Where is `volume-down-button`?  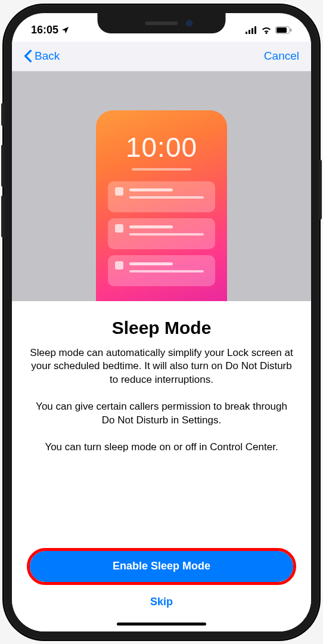
volume-down-button is located at coordinates (2, 216).